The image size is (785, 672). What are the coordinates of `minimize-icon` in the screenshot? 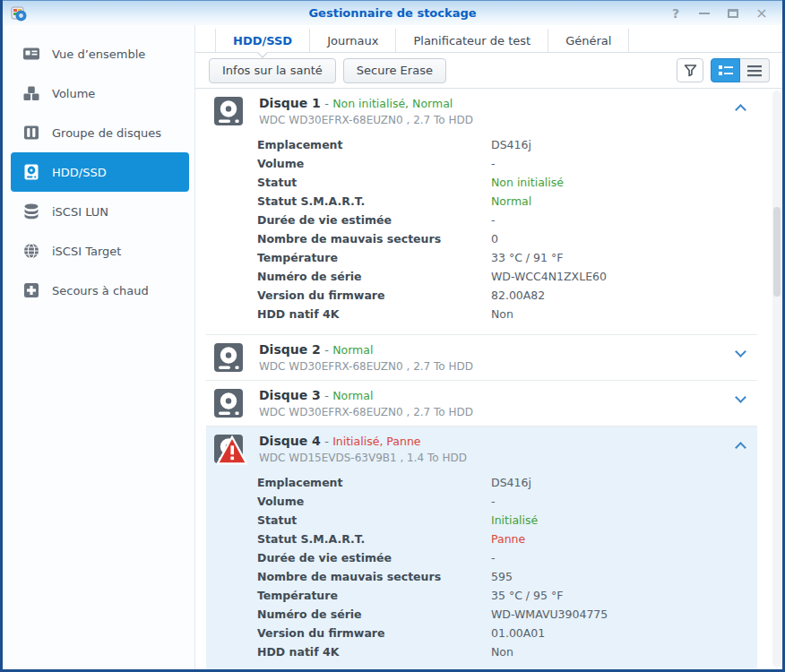 It's located at (704, 13).